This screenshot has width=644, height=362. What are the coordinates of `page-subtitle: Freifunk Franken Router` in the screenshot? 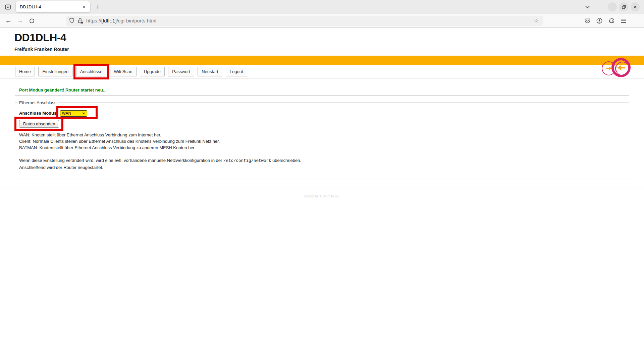 It's located at (329, 49).